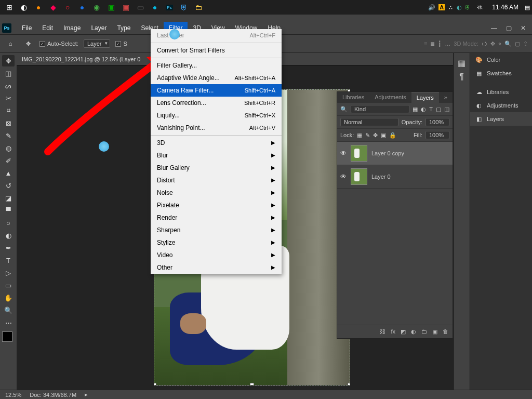  What do you see at coordinates (216, 128) in the screenshot?
I see `filter-item-vanishing-point: Vanishing Point...Alt+Ctrl+V` at bounding box center [216, 128].